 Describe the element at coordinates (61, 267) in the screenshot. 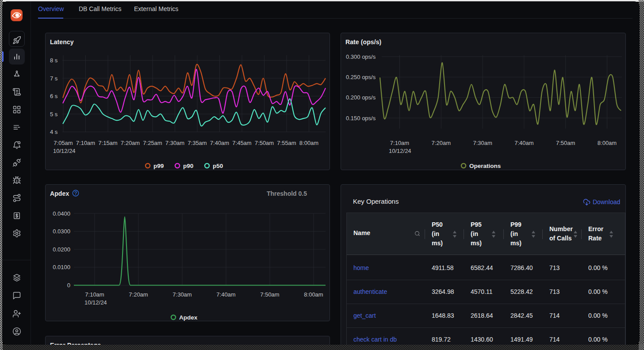

I see `svg-text: 0.0100` at that location.